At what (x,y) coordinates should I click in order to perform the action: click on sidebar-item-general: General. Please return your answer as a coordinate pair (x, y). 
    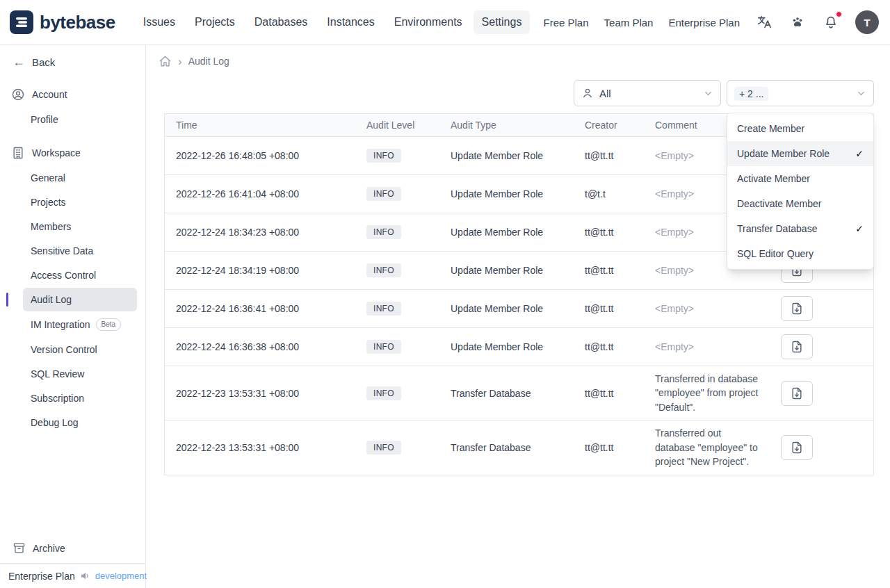
    Looking at the image, I should click on (80, 178).